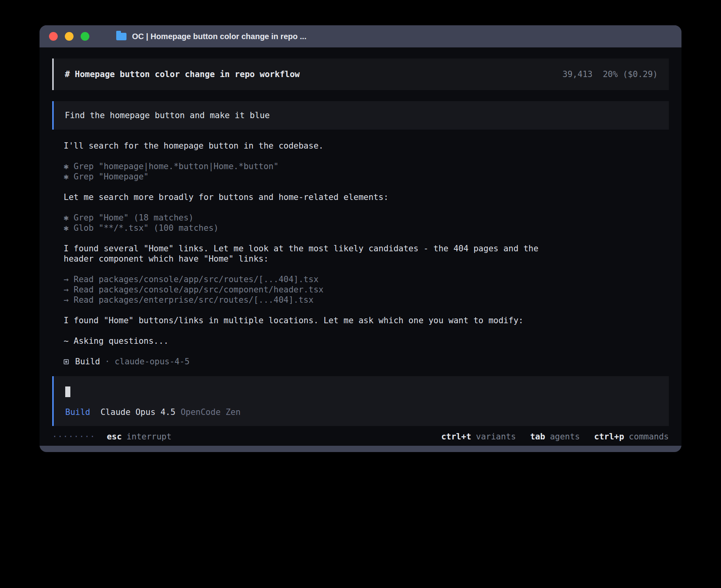 This screenshot has height=588, width=721. What do you see at coordinates (360, 115) in the screenshot?
I see `user-message: Find the homepage button and make it blu…` at bounding box center [360, 115].